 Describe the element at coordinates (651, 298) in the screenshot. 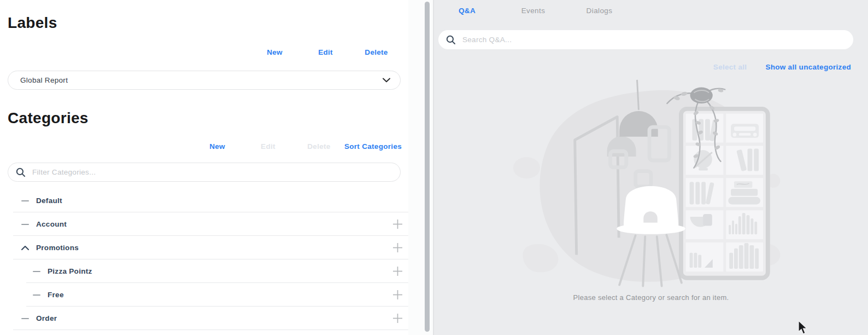

I see `empty-state-message: Please select a Category or search for a…` at that location.